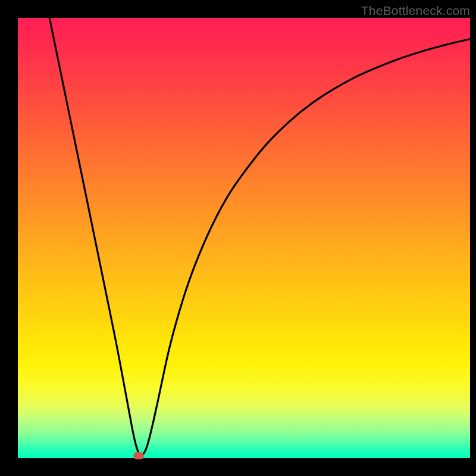 Image resolution: width=476 pixels, height=476 pixels. What do you see at coordinates (139, 456) in the screenshot?
I see `minimum-marker` at bounding box center [139, 456].